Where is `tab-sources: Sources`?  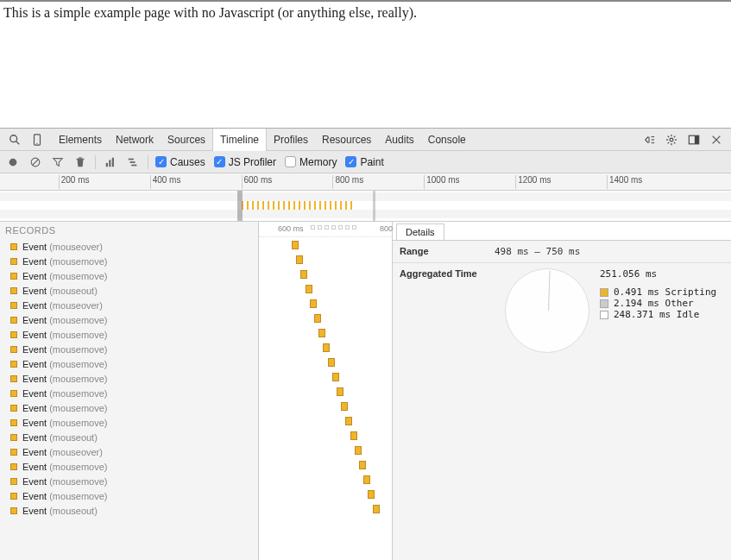
tab-sources: Sources is located at coordinates (186, 140).